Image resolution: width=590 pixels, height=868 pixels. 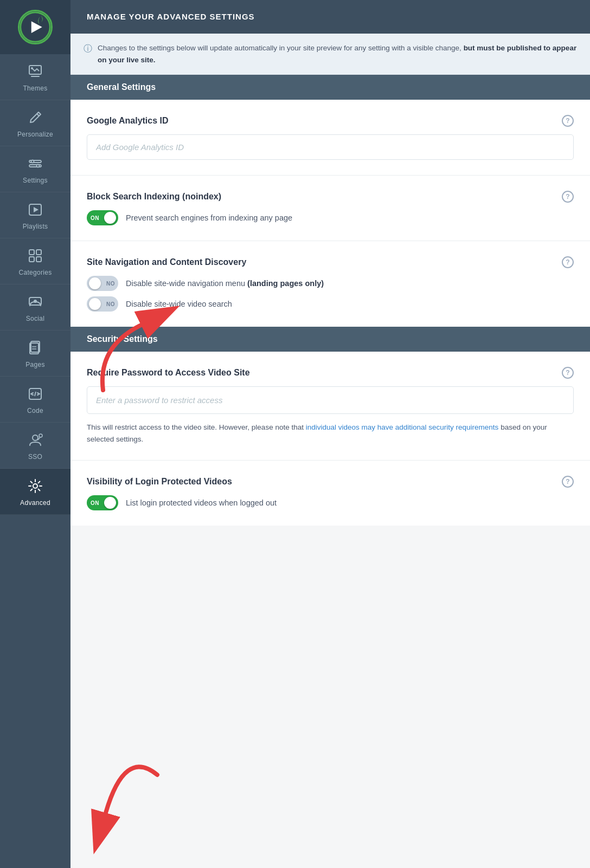 What do you see at coordinates (330, 433) in the screenshot?
I see `restriction-note: This will restrict access to the video s…` at bounding box center [330, 433].